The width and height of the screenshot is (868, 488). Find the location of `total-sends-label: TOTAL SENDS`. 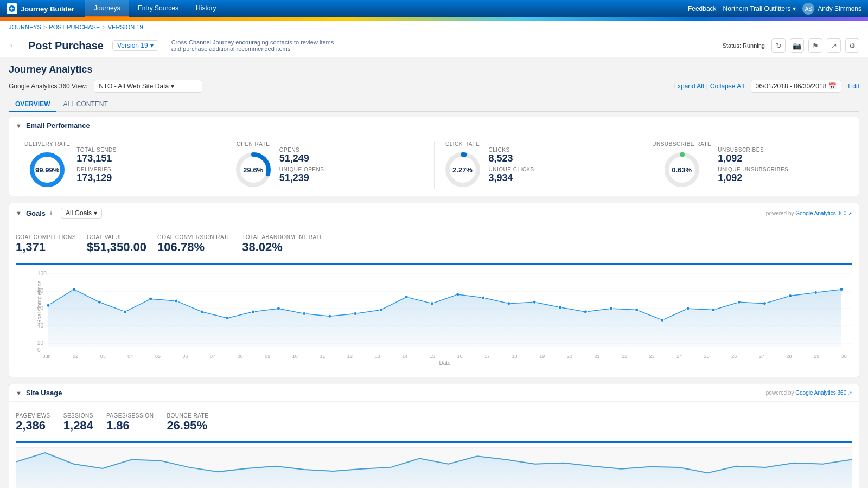

total-sends-label: TOTAL SENDS is located at coordinates (97, 150).